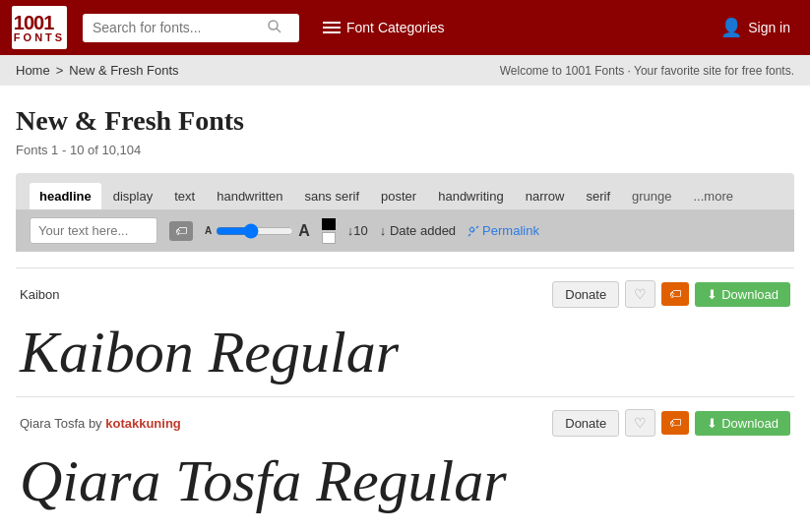 The width and height of the screenshot is (810, 532). What do you see at coordinates (181, 231) in the screenshot?
I see `tag-icon: 🏷` at bounding box center [181, 231].